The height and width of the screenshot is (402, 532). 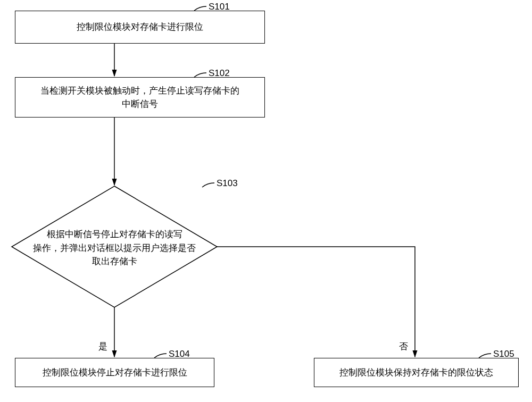 What do you see at coordinates (140, 27) in the screenshot?
I see `node-s101-text: 控制限位模块对存储卡进行限位` at bounding box center [140, 27].